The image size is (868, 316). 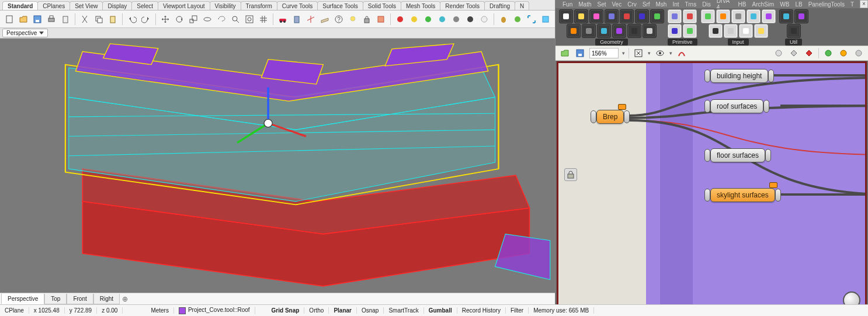 What do you see at coordinates (612, 42) in the screenshot?
I see `gh-group-label: Geometry` at bounding box center [612, 42].